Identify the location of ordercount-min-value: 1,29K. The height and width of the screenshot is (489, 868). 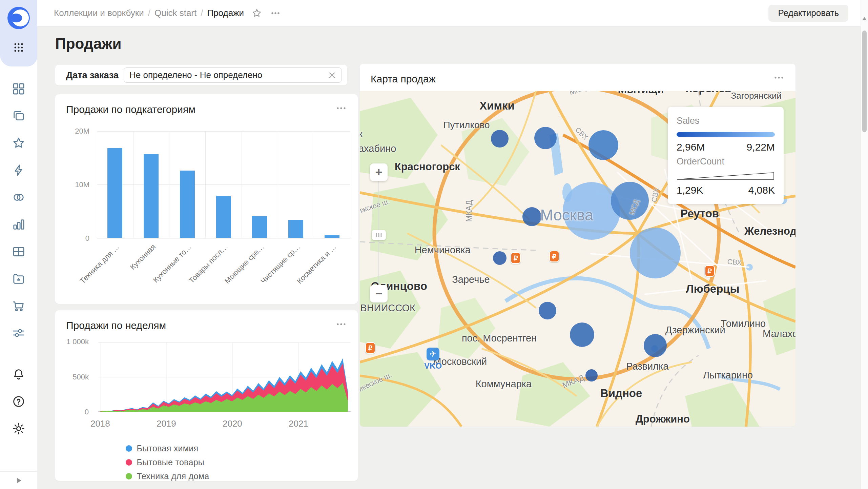
(690, 190).